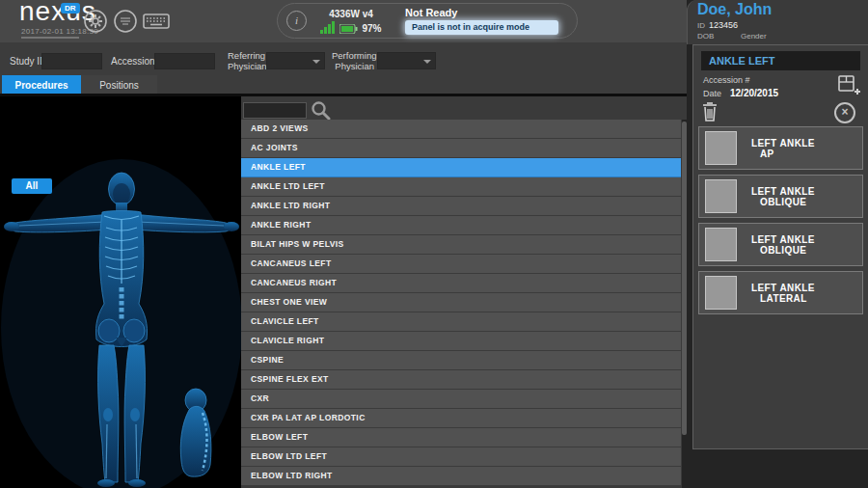 The height and width of the screenshot is (488, 868). Describe the element at coordinates (461, 168) in the screenshot. I see `procedure-list-item: ANKLE LEFT` at that location.